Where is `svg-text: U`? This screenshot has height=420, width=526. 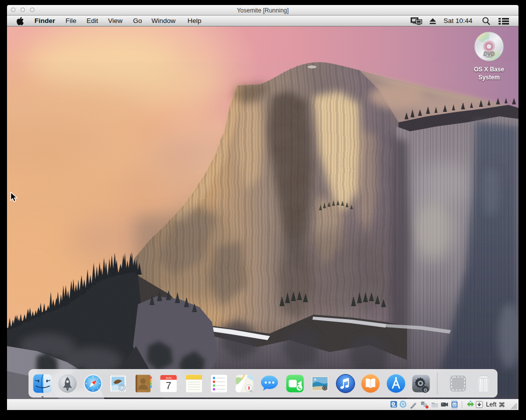
svg-text: U is located at coordinates (454, 405).